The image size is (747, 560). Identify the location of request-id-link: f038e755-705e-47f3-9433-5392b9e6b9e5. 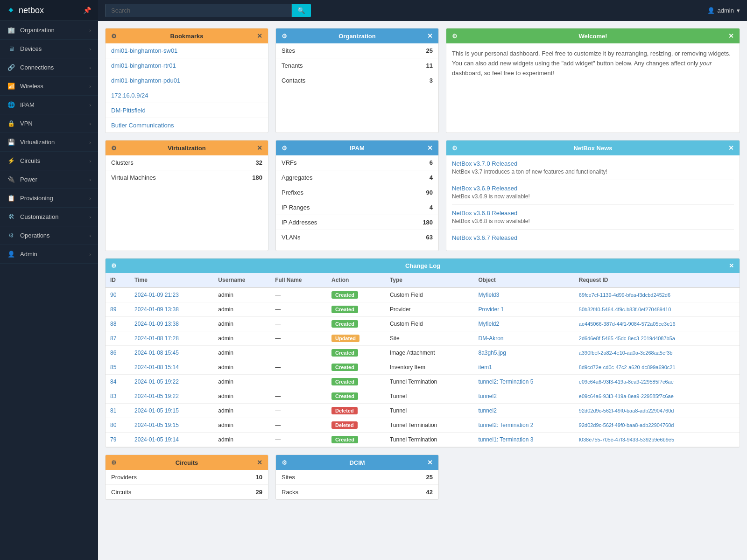
(627, 440).